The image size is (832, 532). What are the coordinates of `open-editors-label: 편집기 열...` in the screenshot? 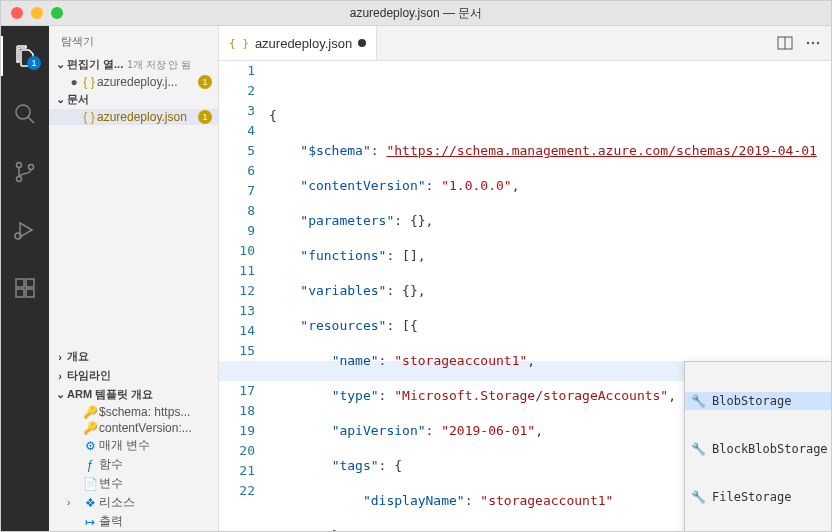 It's located at (95, 64).